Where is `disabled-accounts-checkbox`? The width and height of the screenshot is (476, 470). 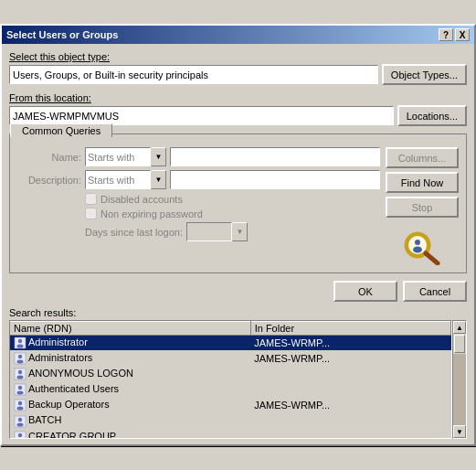 disabled-accounts-checkbox is located at coordinates (91, 199).